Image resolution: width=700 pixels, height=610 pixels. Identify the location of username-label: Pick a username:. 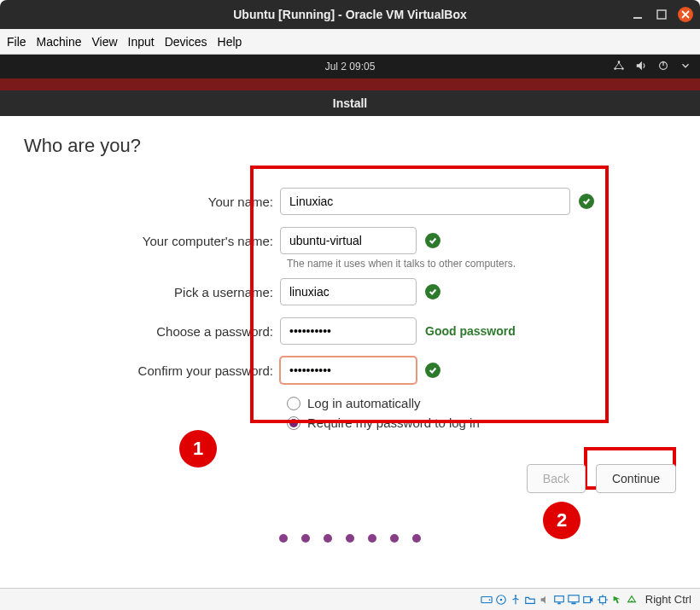
(152, 292).